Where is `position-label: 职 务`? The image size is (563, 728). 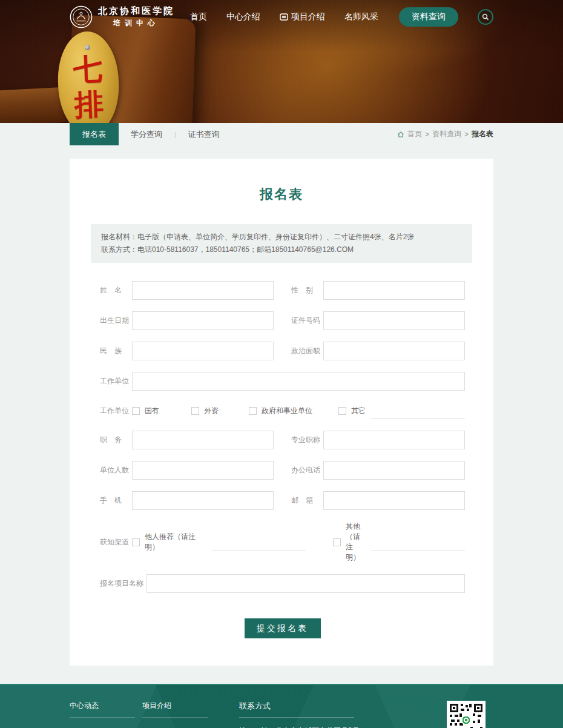 position-label: 职 务 is located at coordinates (114, 440).